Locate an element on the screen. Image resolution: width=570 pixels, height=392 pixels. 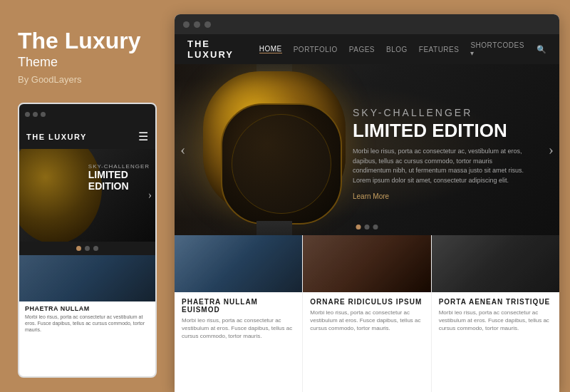
desktop-brand: THE LUXURY is located at coordinates (224, 49).